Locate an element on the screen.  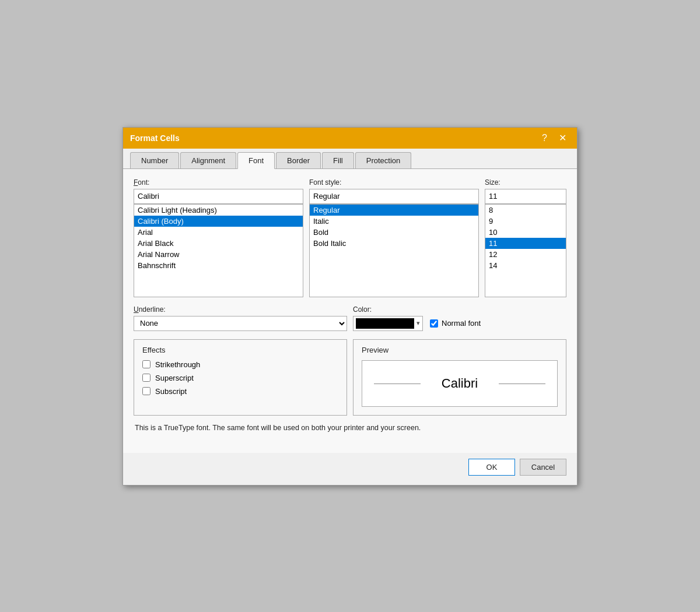
list-item-14: 14 is located at coordinates (526, 266).